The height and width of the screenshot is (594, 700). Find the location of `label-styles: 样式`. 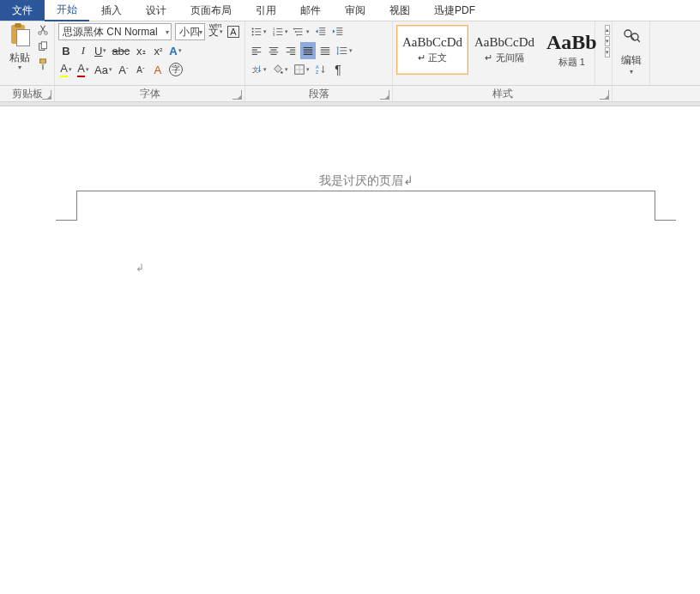

label-styles: 样式 is located at coordinates (503, 94).